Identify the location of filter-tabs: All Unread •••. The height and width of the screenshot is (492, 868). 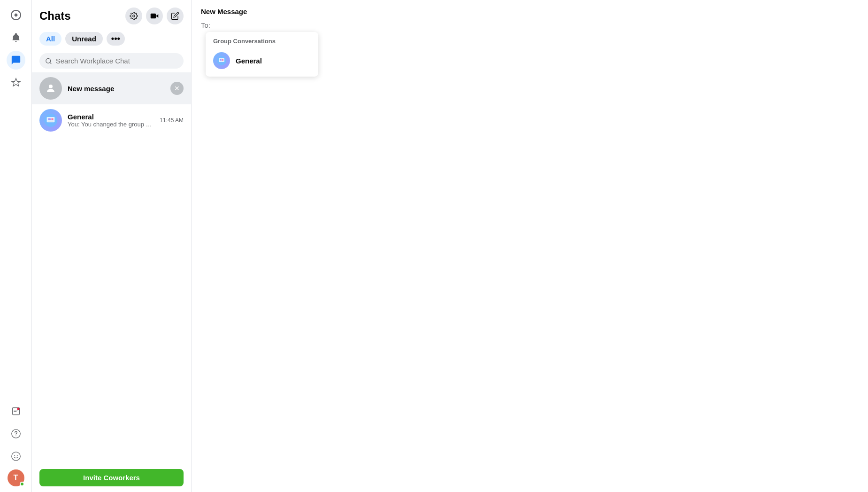
(112, 39).